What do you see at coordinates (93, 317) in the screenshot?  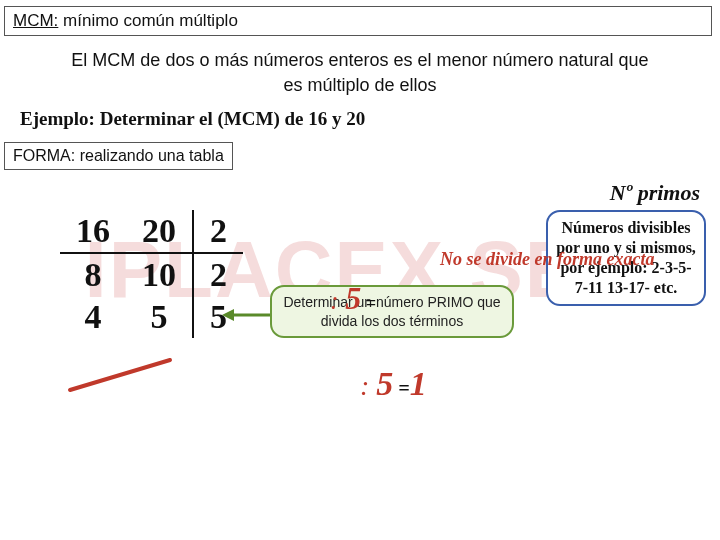 I see `cell-n1: 4` at bounding box center [93, 317].